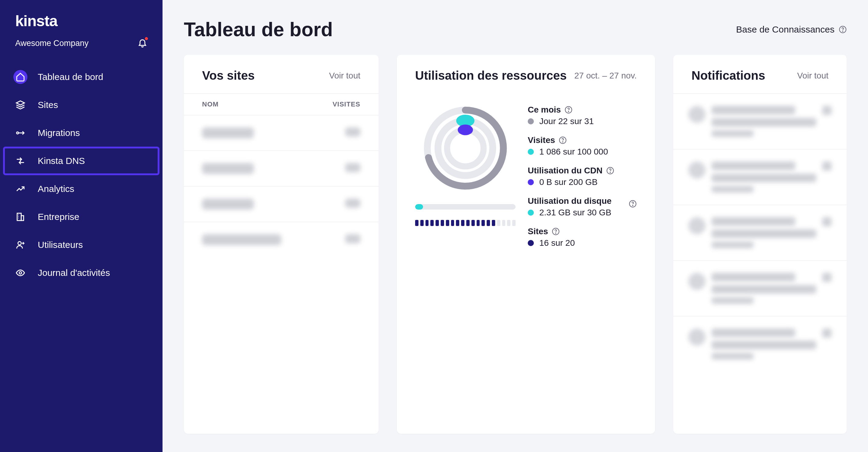  I want to click on eye-icon, so click(20, 273).